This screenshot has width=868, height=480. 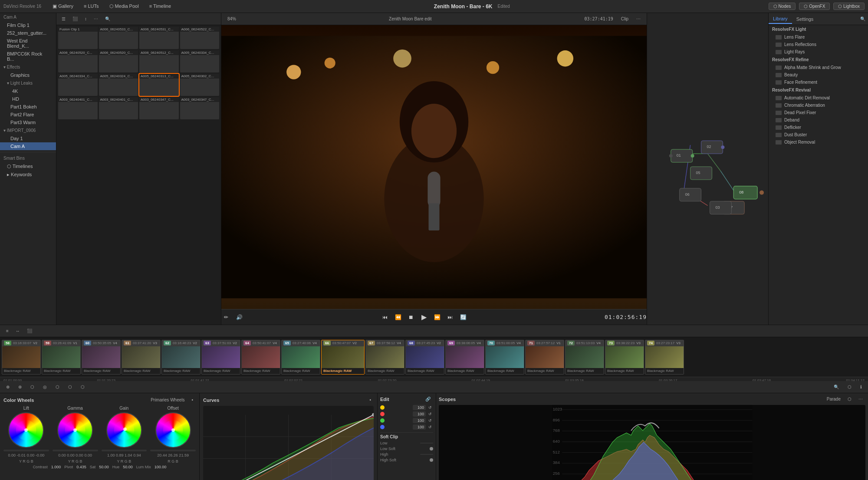 What do you see at coordinates (101, 357) in the screenshot?
I see `tl-clip-60: 60 03:50:35:05 V4 Blackmagic RAW` at bounding box center [101, 357].